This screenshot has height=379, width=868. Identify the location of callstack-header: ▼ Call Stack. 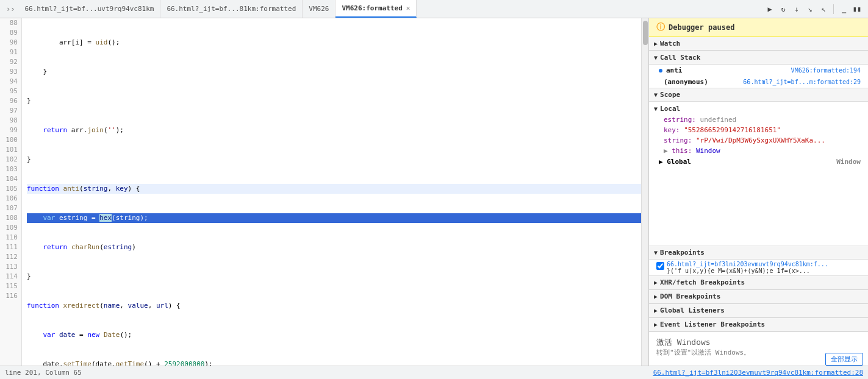
(759, 58).